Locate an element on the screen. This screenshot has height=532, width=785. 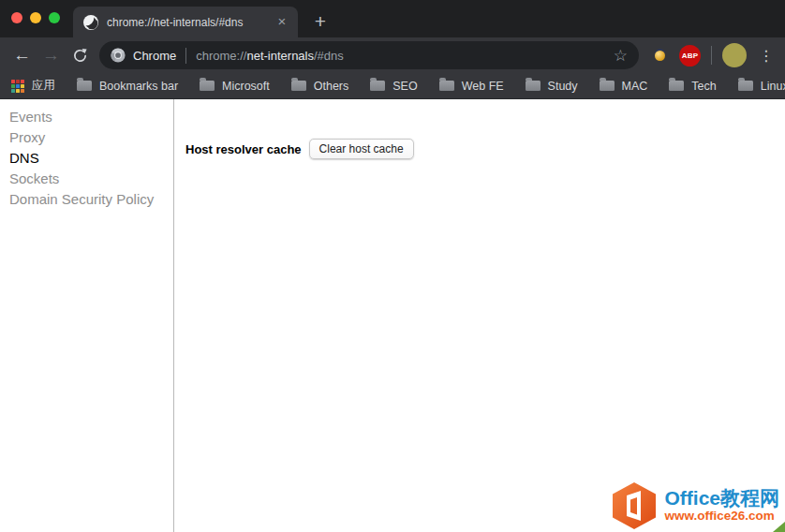
url-fragment: /#dns is located at coordinates (329, 56).